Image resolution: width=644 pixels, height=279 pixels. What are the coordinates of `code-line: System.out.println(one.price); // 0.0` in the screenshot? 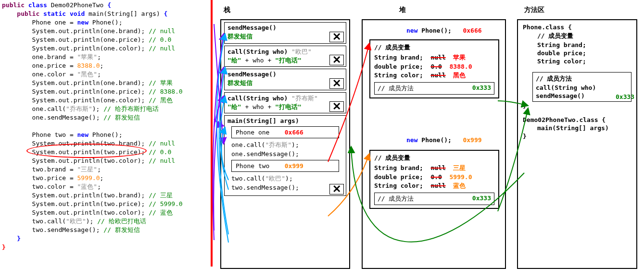 It's located at (106, 40).